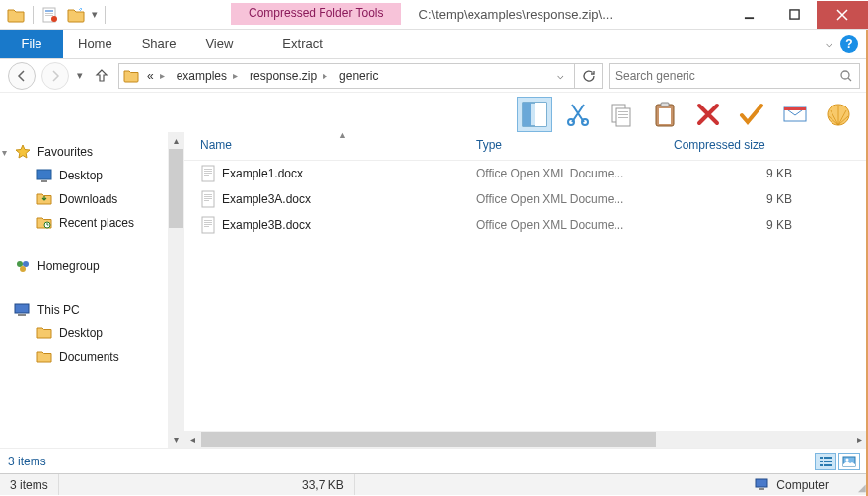 Image resolution: width=868 pixels, height=496 pixels. I want to click on new-folder-icon, so click(76, 15).